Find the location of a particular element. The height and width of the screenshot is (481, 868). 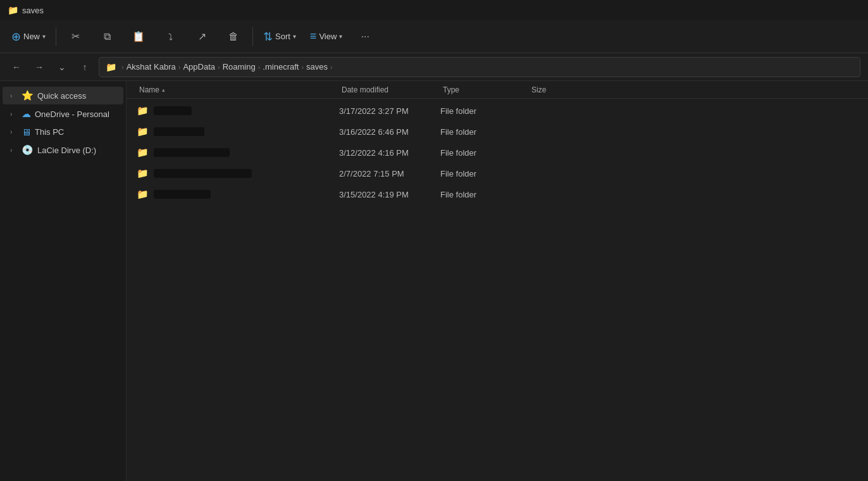

sidebar: › ⭐ Quick access › ☁ OneDrive - Personal… is located at coordinates (63, 281).